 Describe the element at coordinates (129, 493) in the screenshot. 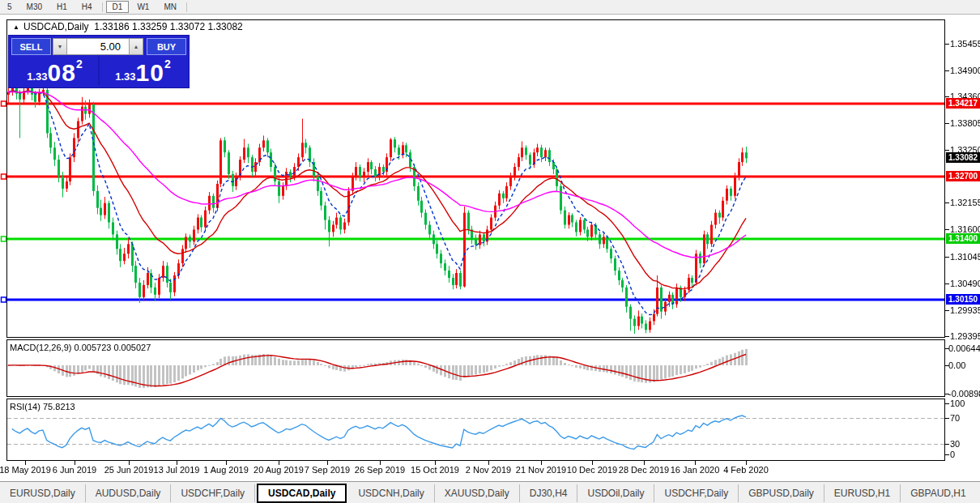

I see `tab-audusd-daily: AUDUSD,Daily` at that location.